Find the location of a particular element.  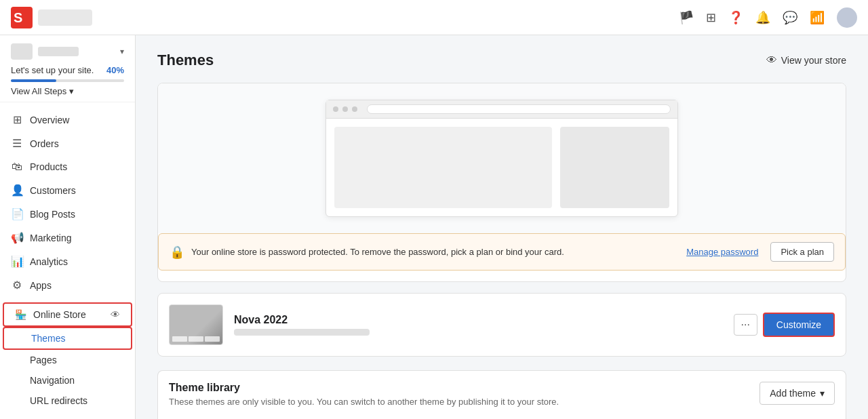

steps-chevron-icon: ▾ is located at coordinates (72, 91).